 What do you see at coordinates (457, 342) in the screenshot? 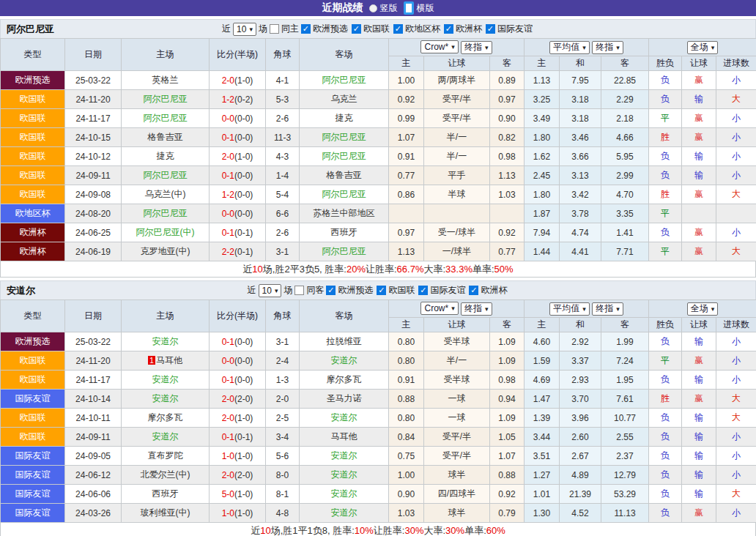
I see `crow-handicap-cell: 受半球` at bounding box center [457, 342].